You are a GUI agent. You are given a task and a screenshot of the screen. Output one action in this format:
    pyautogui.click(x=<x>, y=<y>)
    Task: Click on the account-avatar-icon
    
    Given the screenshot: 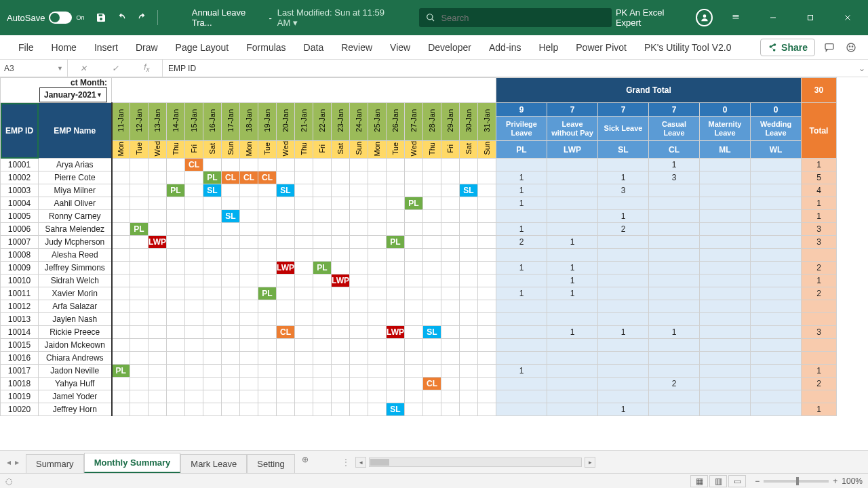 What is the action you would take?
    pyautogui.click(x=704, y=18)
    